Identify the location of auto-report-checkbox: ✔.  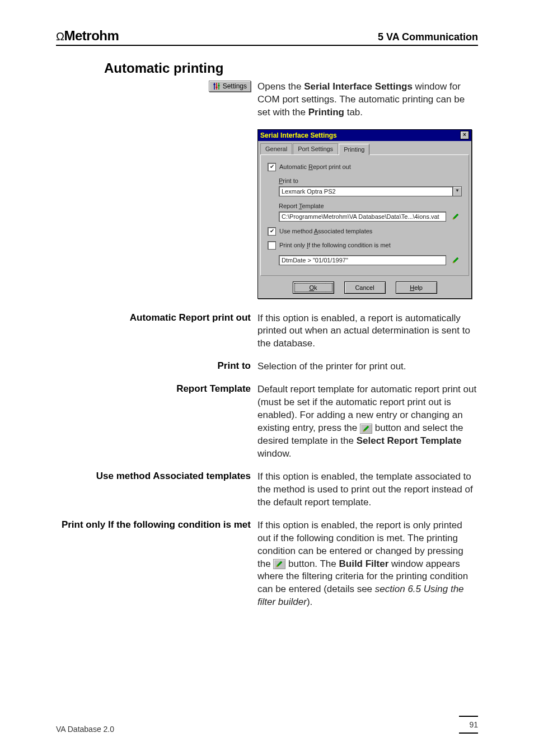
(272, 167).